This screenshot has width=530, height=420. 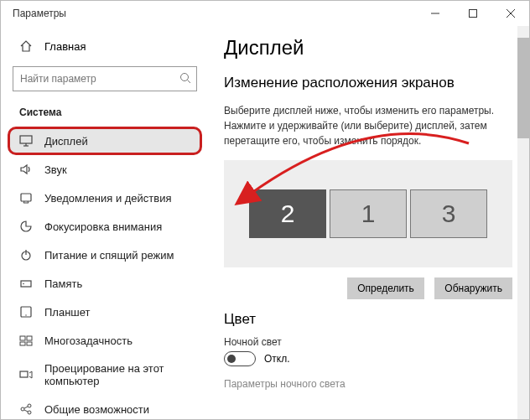 What do you see at coordinates (26, 255) in the screenshot?
I see `power-icon` at bounding box center [26, 255].